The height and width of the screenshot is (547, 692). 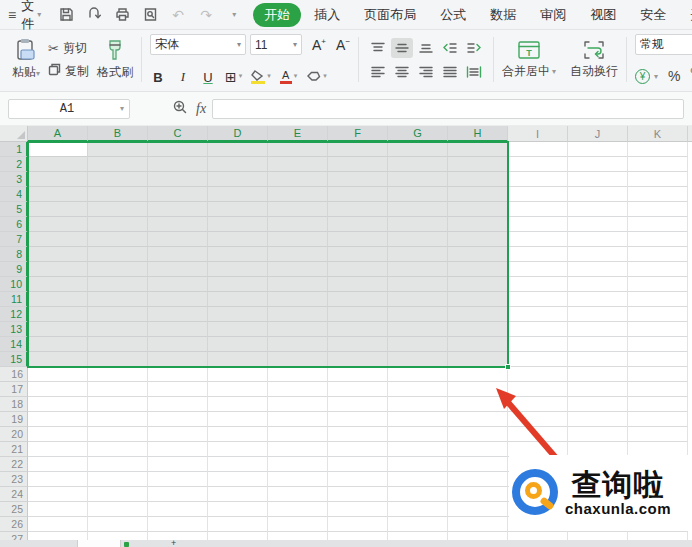 I want to click on cell-I3, so click(x=538, y=180).